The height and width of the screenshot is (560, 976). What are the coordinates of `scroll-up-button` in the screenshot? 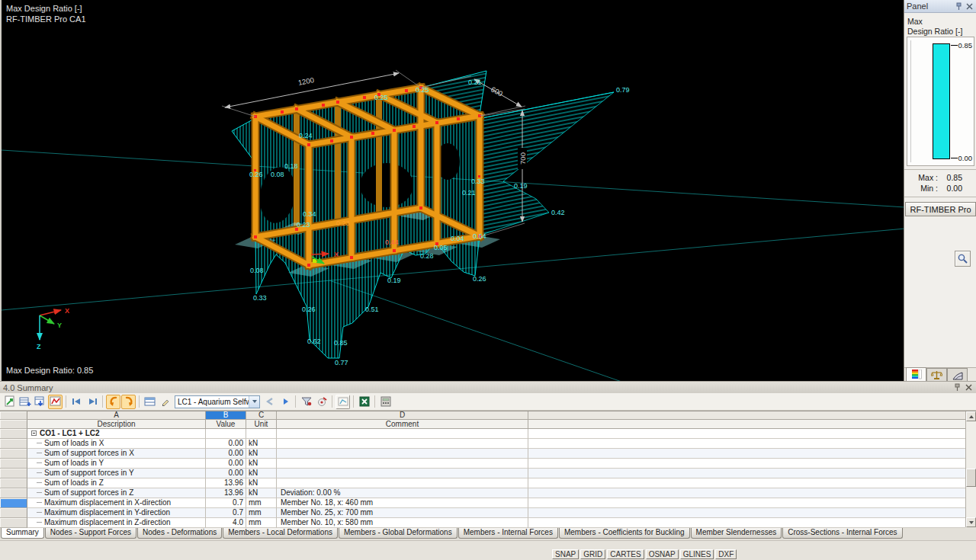 It's located at (971, 416).